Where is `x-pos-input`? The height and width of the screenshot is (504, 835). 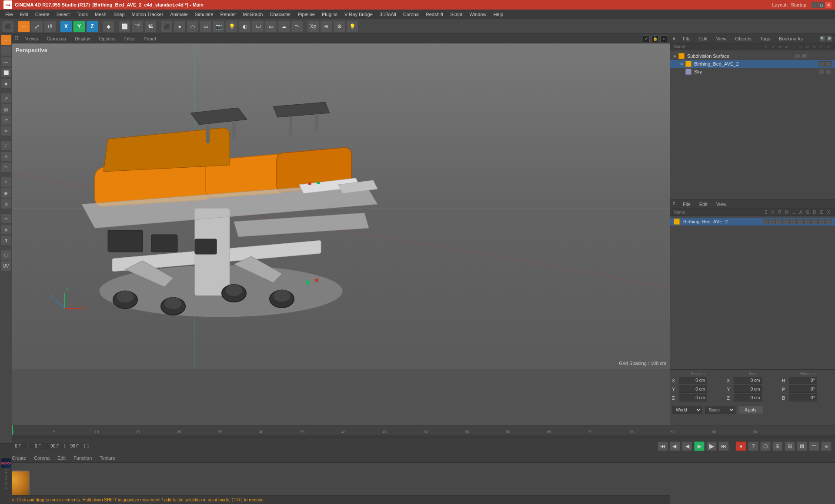 x-pos-input is located at coordinates (693, 381).